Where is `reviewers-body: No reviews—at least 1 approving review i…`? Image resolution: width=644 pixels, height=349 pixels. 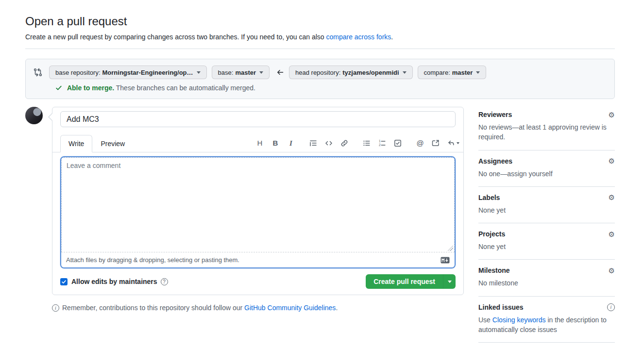
reviewers-body: No reviews—at least 1 approving review i… is located at coordinates (547, 132).